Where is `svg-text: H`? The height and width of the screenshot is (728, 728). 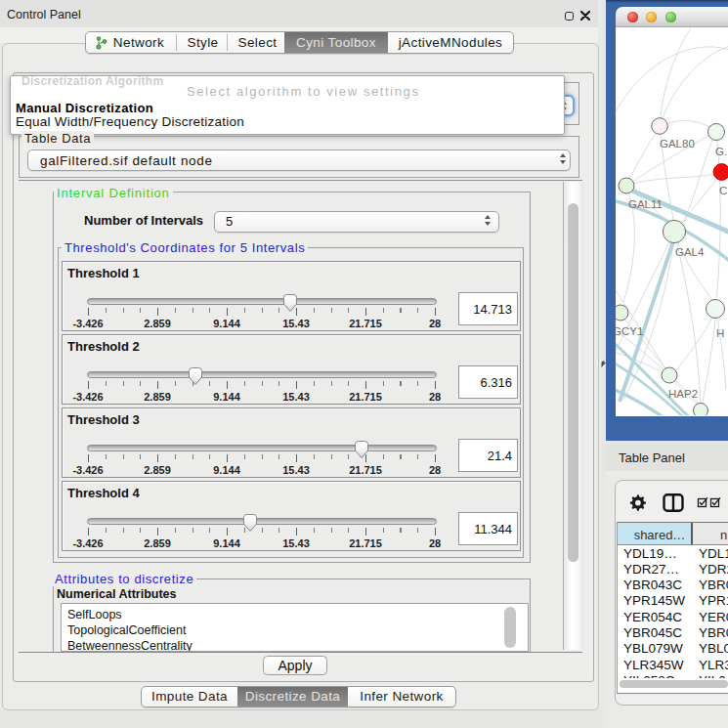
svg-text: H is located at coordinates (720, 333).